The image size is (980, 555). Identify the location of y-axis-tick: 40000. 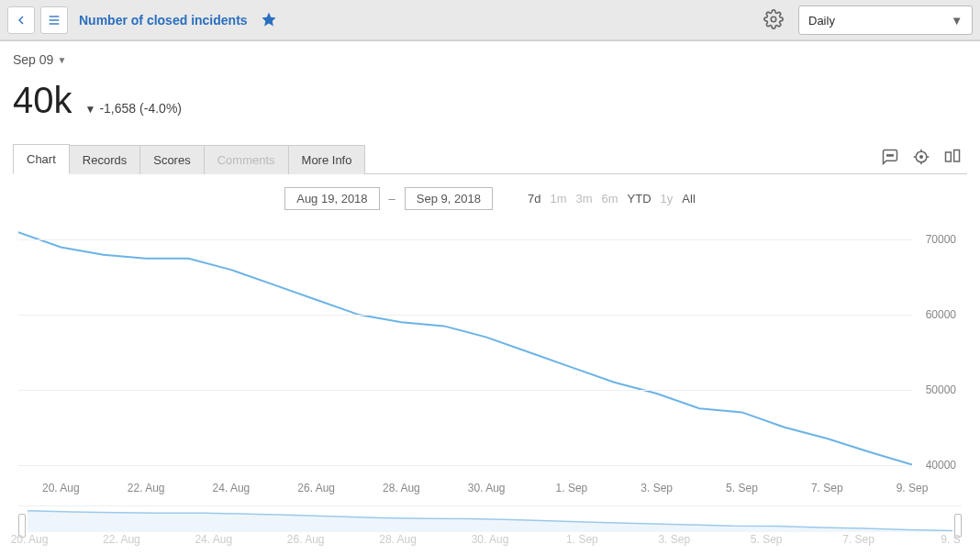
(941, 465).